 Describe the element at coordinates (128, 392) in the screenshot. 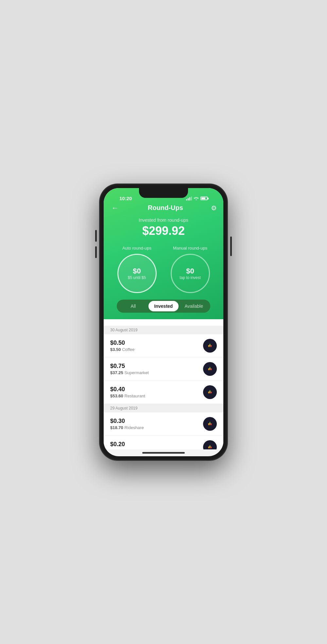

I see `tx-info: $0.40 $53.60 Restaurant` at that location.